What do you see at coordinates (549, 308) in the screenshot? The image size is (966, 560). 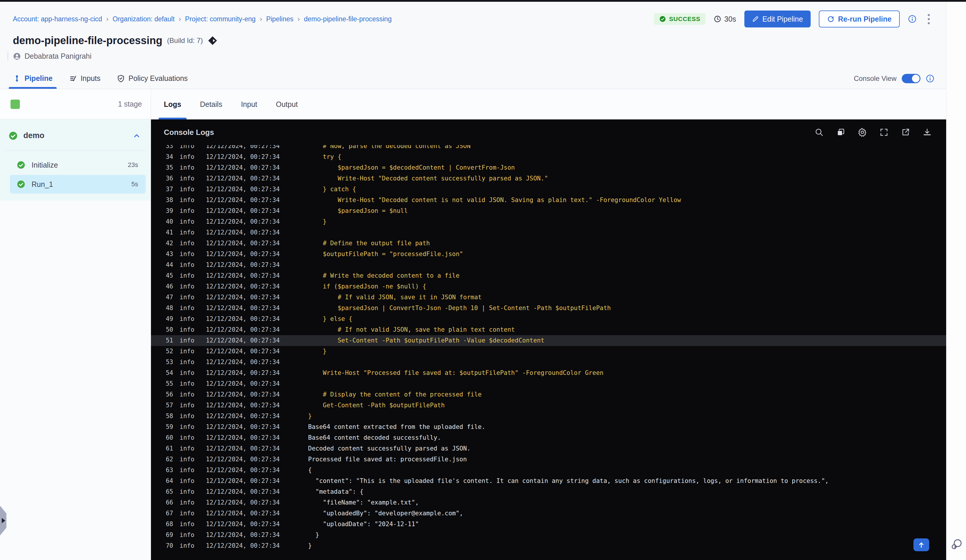 I see `log-line: 48info12/12/2024, 00:27:34 $parsedJson |…` at bounding box center [549, 308].